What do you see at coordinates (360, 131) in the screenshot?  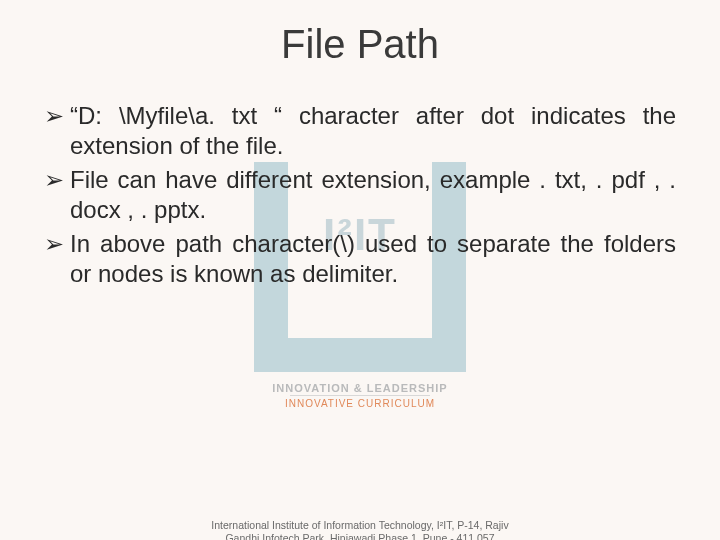 I see `bullet-item: ➢ “D: \Myfile\a. txt “ character after d…` at bounding box center [360, 131].